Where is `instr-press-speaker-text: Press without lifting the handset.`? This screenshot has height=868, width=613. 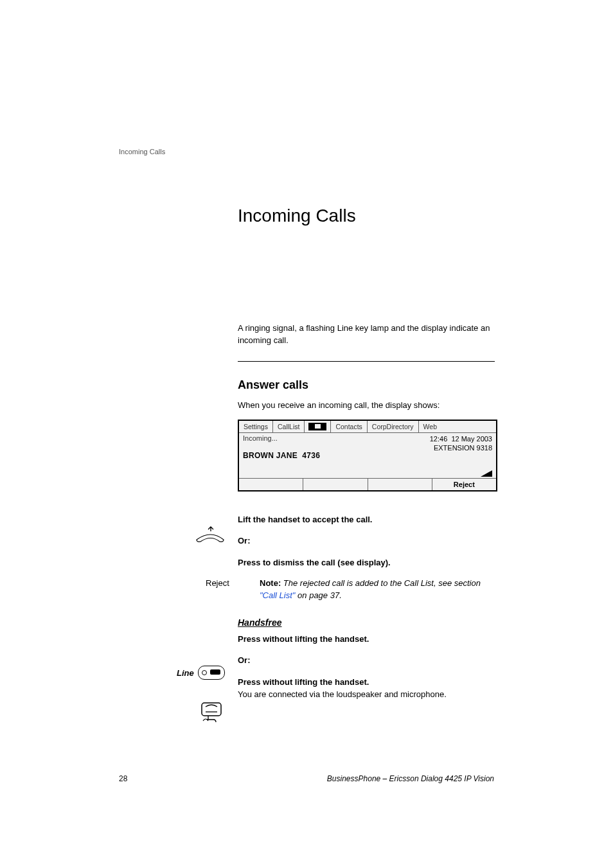 instr-press-speaker-text: Press without lifting the handset. is located at coordinates (303, 682).